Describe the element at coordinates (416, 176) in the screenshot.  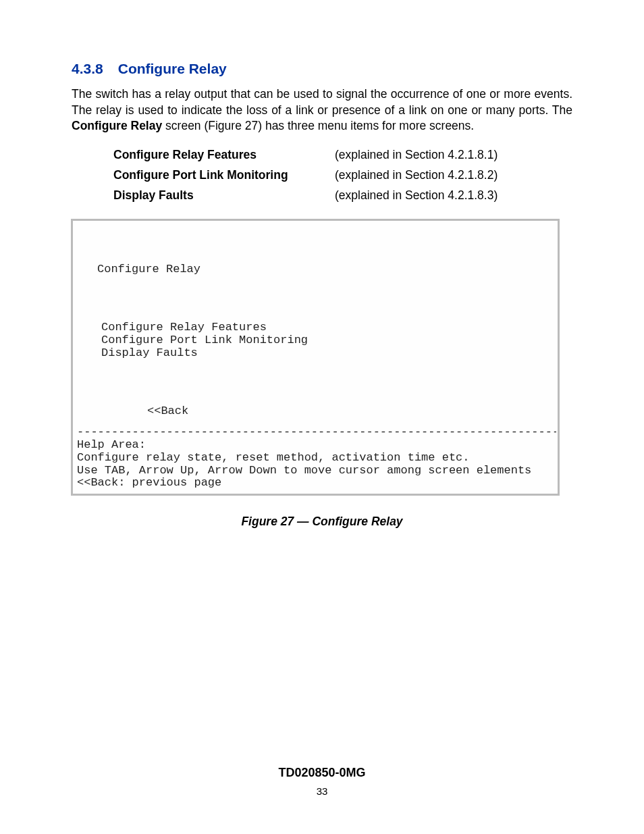
I see `feature-ref: (explained in Section 4.2.1.8.2)` at that location.